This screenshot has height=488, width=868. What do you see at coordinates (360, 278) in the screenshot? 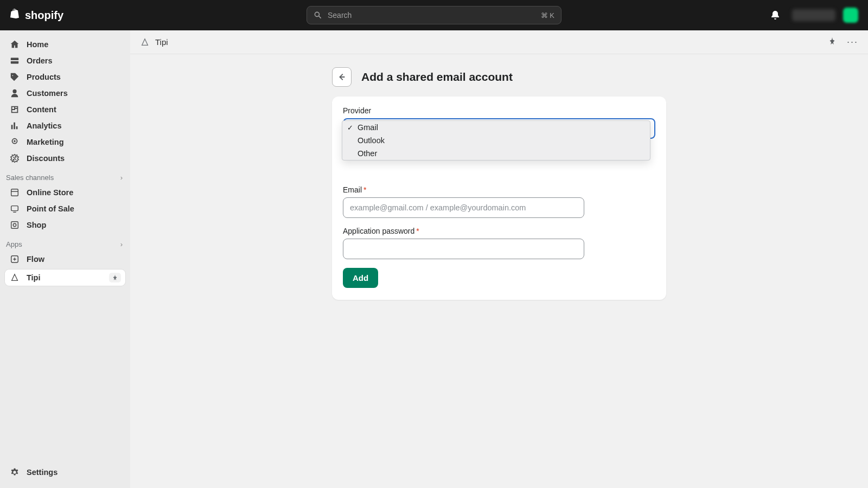
I see `add-button: Add` at bounding box center [360, 278].